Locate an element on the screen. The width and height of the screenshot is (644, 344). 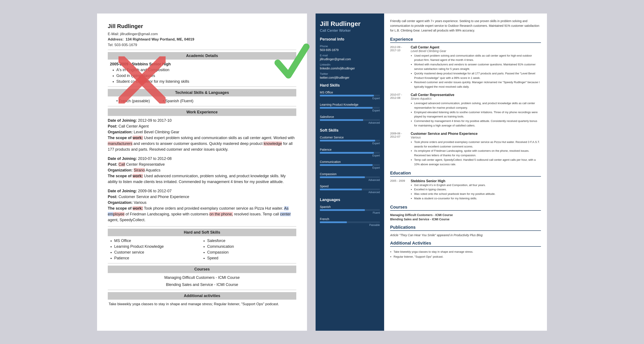
skill-name: Speed is located at coordinates (350, 186).